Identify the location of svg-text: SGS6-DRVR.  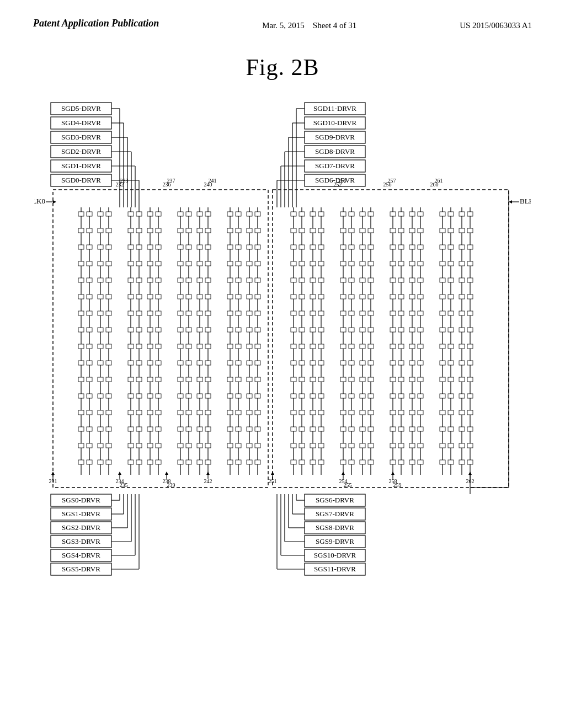
(335, 500).